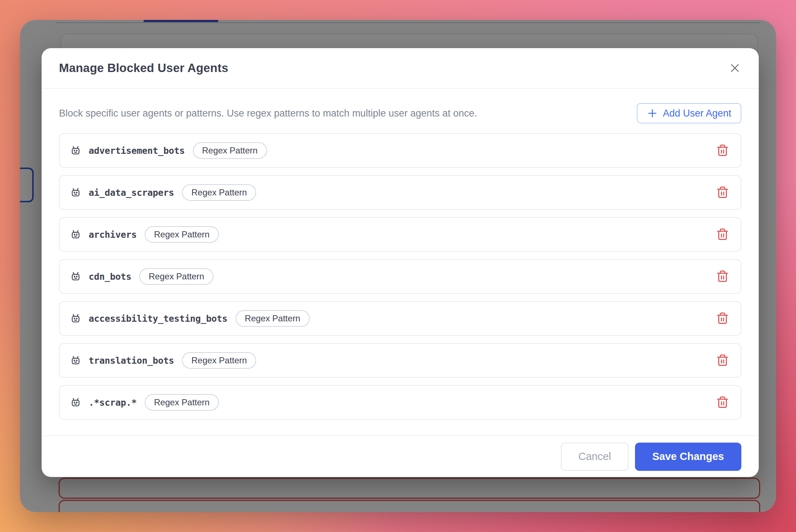  Describe the element at coordinates (144, 68) in the screenshot. I see `modal-title: Manage Blocked User Agents` at that location.